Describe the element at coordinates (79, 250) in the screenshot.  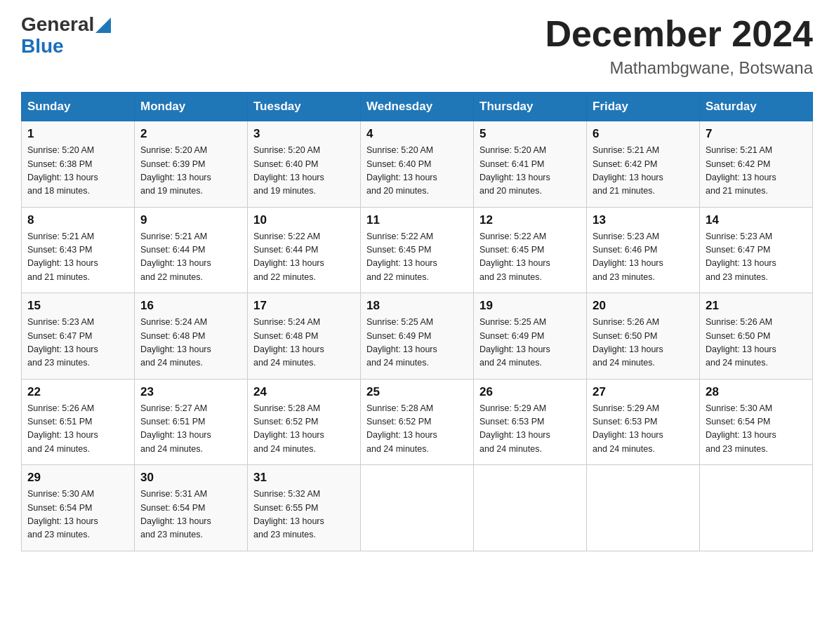
I see `day-cell: 8Sunrise: 5:21 AMSunset: 6:43 PMDaylight…` at that location.